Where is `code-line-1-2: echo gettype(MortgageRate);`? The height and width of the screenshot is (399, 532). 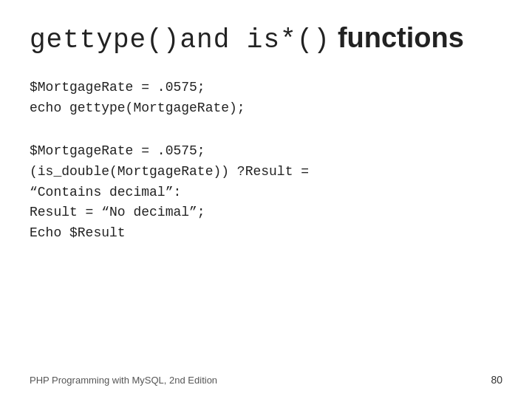
code-line-1-2: echo gettype(MortgageRate); is located at coordinates (266, 109).